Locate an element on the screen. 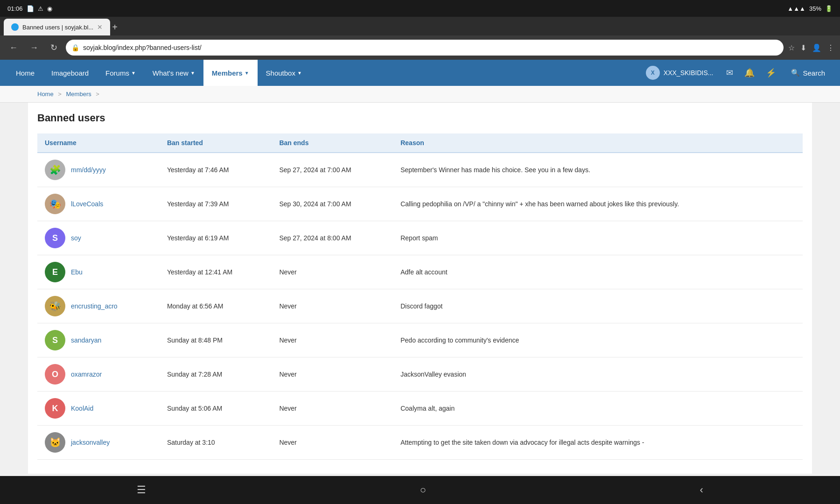 This screenshot has height=504, width=840. user-avatar: 🐝 is located at coordinates (55, 306).